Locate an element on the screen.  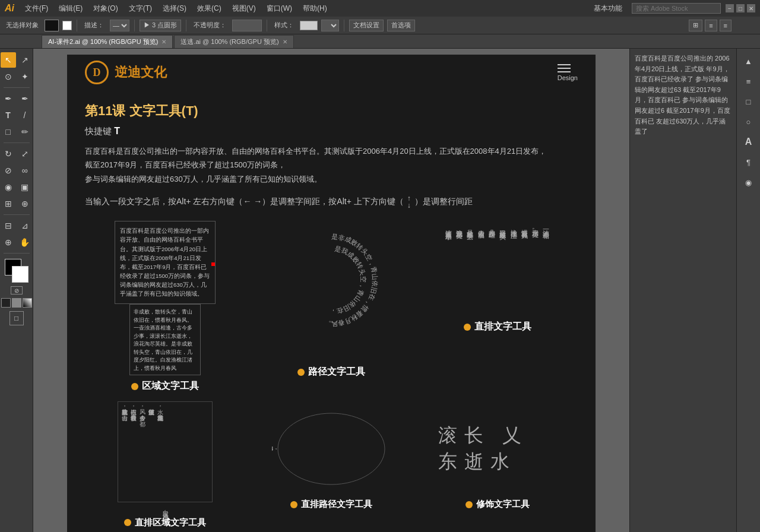
screen-mode-btn: □ is located at coordinates (17, 318).